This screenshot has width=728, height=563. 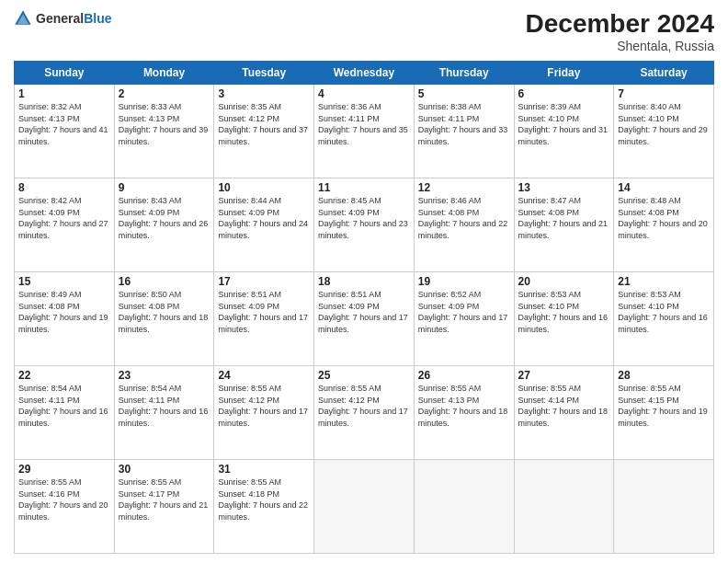 What do you see at coordinates (364, 31) in the screenshot?
I see `header: General Blue December 2024 Shentala, Rus…` at bounding box center [364, 31].